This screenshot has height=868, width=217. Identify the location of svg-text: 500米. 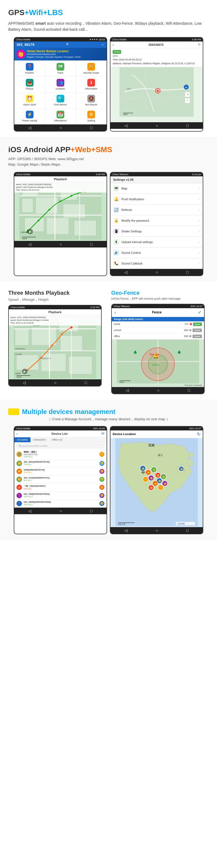
(25, 239).